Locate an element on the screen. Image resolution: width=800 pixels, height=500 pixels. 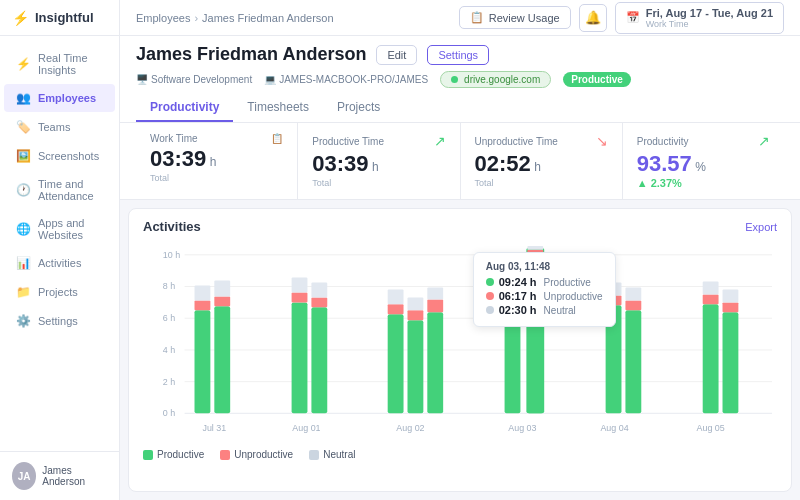
calendar-icon: 📅 is located at coordinates (633, 18).